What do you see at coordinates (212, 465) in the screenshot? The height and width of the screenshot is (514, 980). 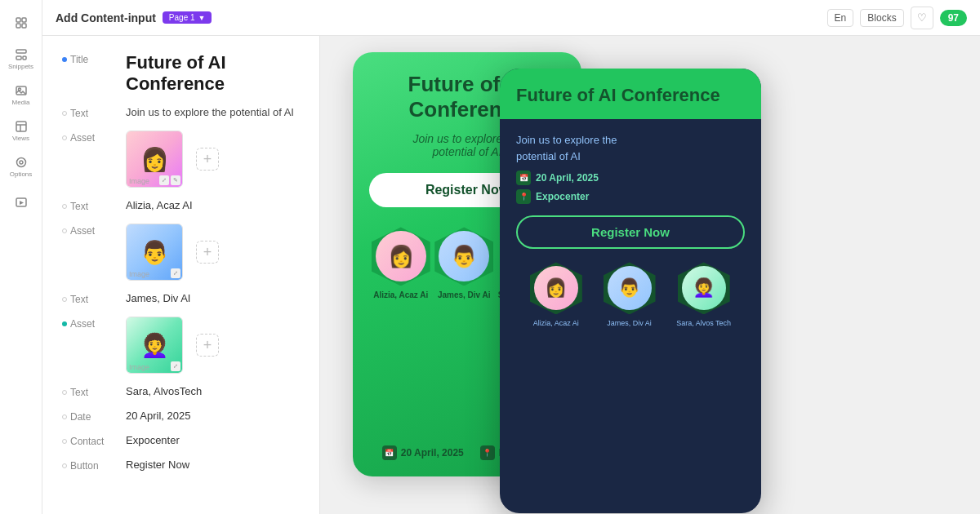 I see `value-button: Register Now` at bounding box center [212, 465].